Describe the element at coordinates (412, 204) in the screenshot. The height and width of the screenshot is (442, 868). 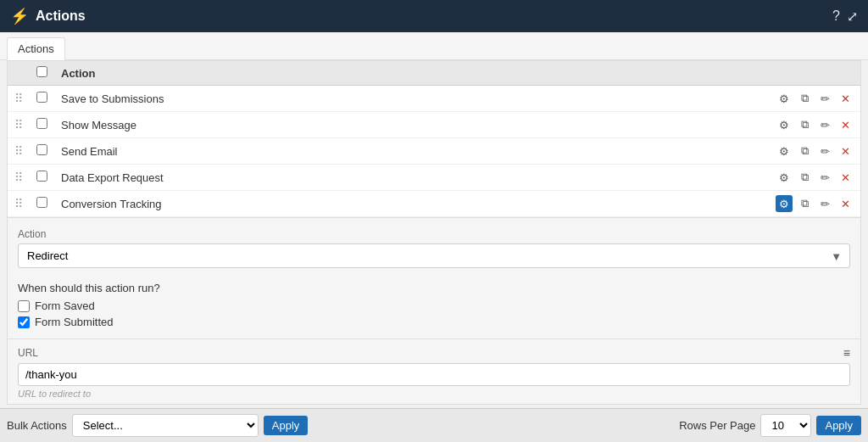
I see `row-name-cell: Conversion Tracking` at that location.